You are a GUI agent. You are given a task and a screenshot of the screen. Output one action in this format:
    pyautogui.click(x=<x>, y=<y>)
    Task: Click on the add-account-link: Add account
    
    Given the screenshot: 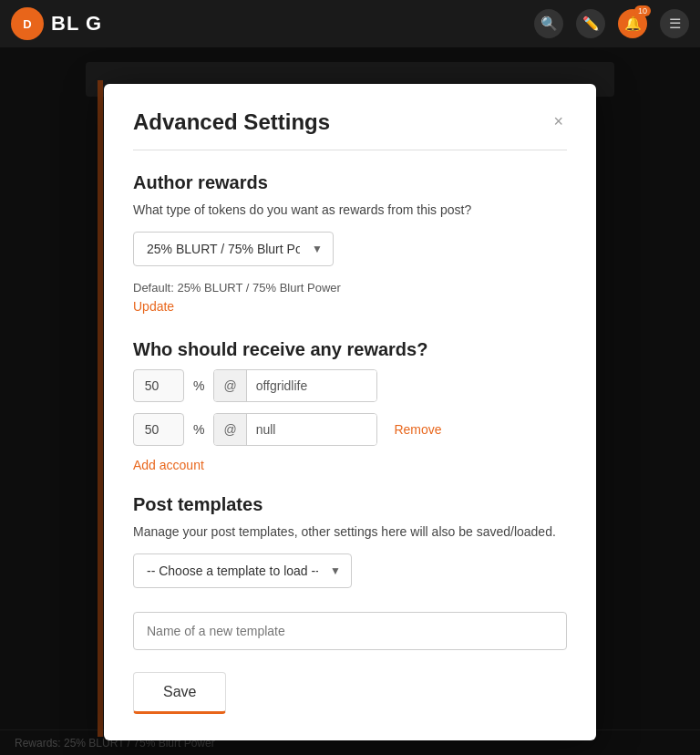 What is the action you would take?
    pyautogui.click(x=169, y=465)
    